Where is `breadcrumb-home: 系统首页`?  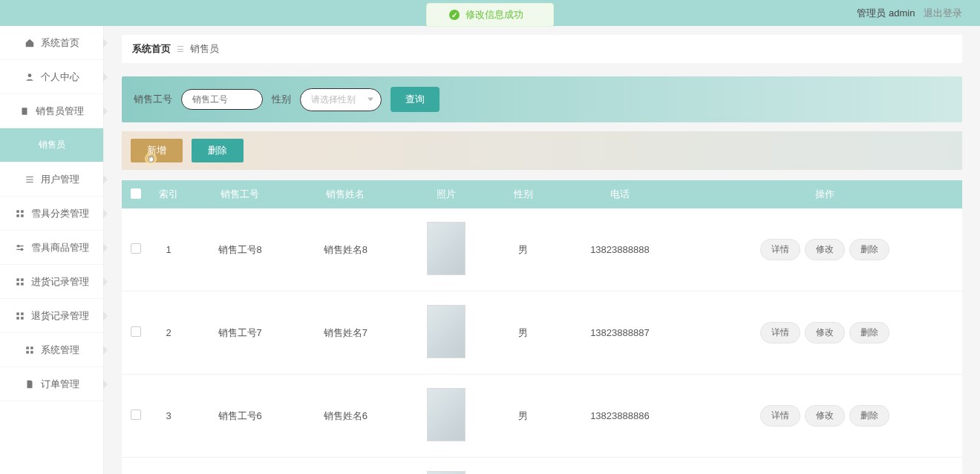 breadcrumb-home: 系统首页 is located at coordinates (151, 49).